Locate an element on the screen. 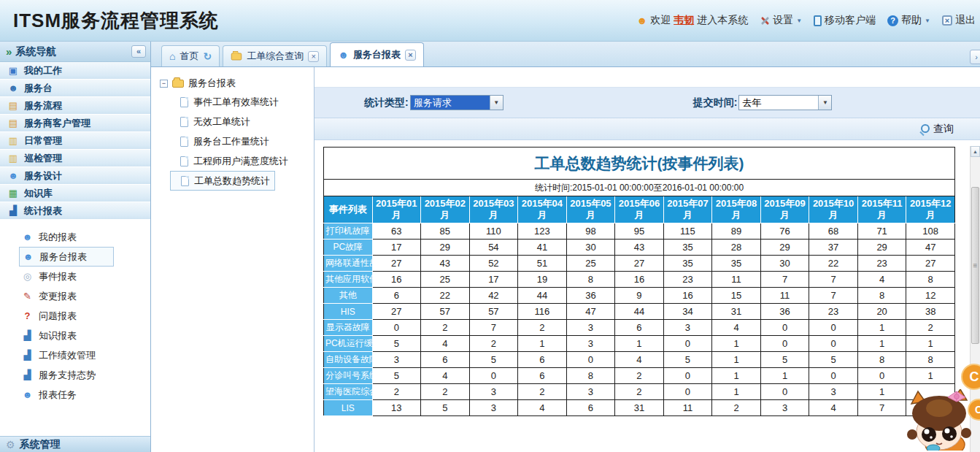 This screenshot has width=980, height=452. user-icon is located at coordinates (642, 20).